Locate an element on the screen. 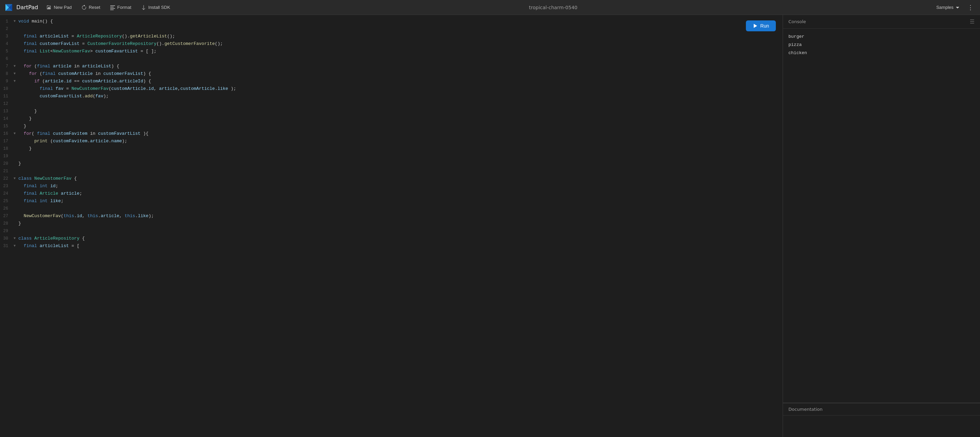 The width and height of the screenshot is (980, 437). table-row: 6 is located at coordinates (391, 59).